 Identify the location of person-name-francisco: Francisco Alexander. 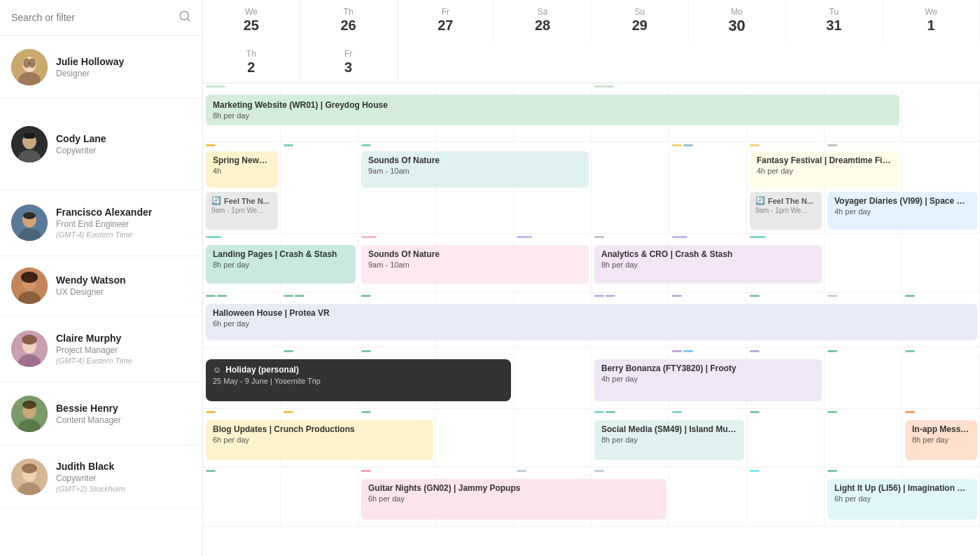
(104, 212).